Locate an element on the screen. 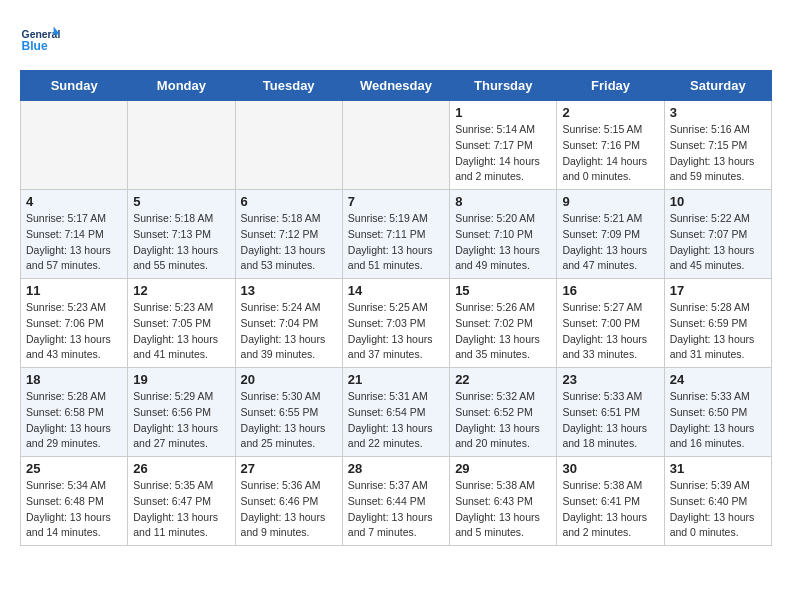 The width and height of the screenshot is (792, 612). calendar-cell: 31Sunrise: 5:39 AMSunset: 6:40 PMDayligh… is located at coordinates (718, 502).